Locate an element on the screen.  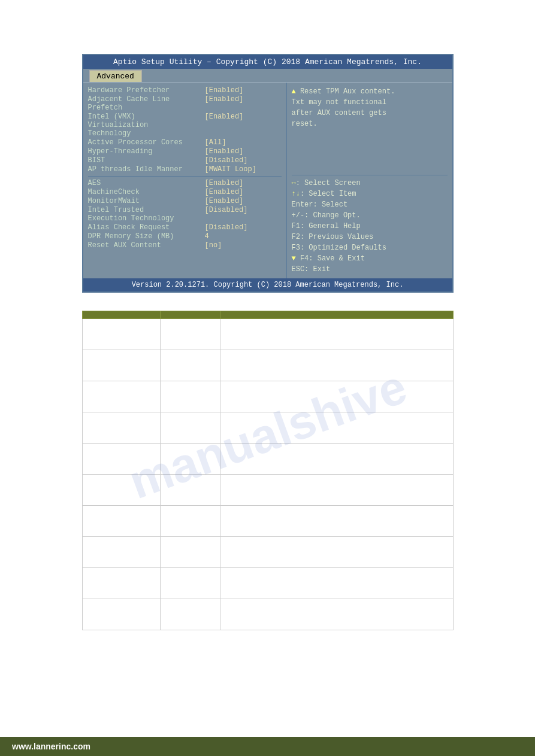
bios-tab-advanced: Advanced is located at coordinates (116, 76).